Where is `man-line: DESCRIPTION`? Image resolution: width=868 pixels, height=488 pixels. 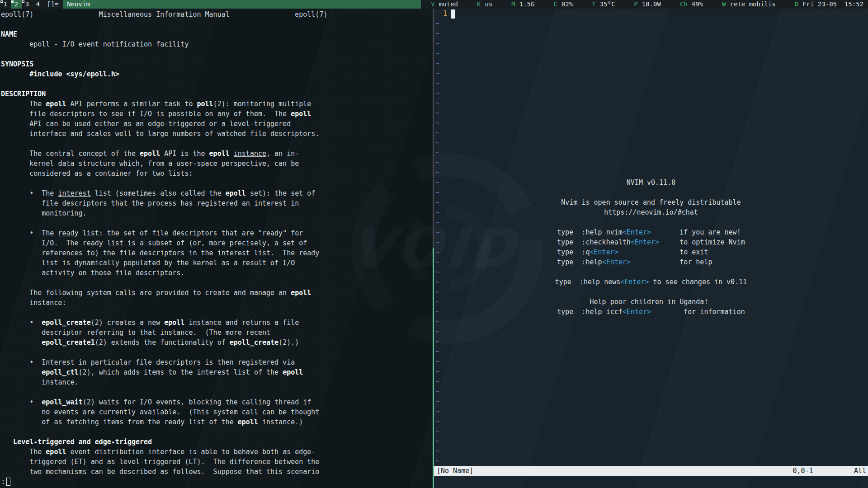
man-line: DESCRIPTION is located at coordinates (217, 94).